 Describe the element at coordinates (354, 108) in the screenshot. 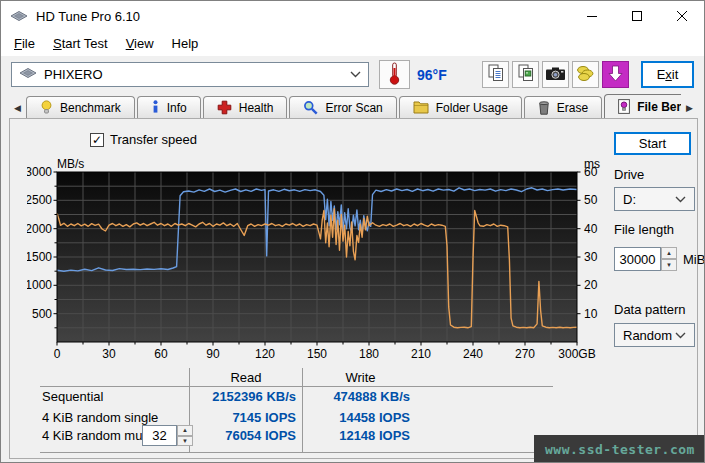

I see `tab-label: Error Scan` at that location.